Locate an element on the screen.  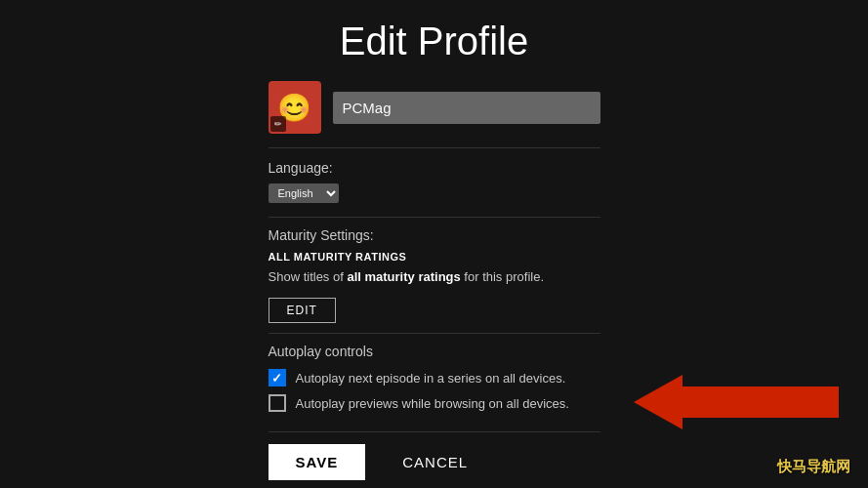
autoplay-item-1: ✓ Autoplay next episode in a series on a… is located at coordinates (418, 378).